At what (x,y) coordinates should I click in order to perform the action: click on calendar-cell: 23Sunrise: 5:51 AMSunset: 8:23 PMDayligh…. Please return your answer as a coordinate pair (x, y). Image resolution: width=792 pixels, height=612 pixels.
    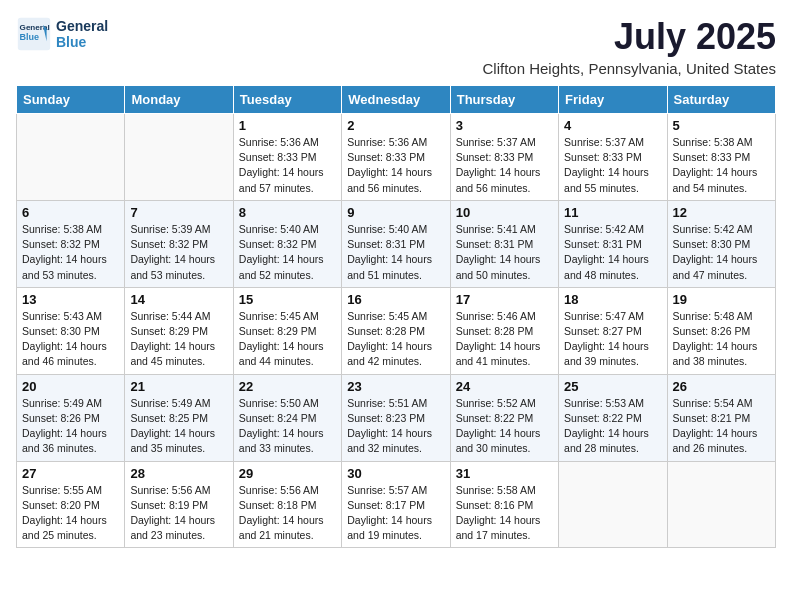
    Looking at the image, I should click on (396, 418).